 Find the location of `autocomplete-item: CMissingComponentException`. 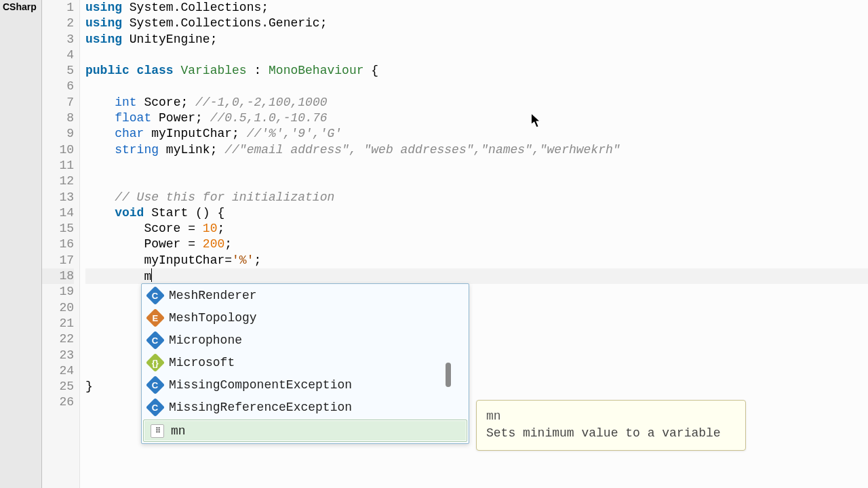

autocomplete-item: CMissingComponentException is located at coordinates (305, 385).